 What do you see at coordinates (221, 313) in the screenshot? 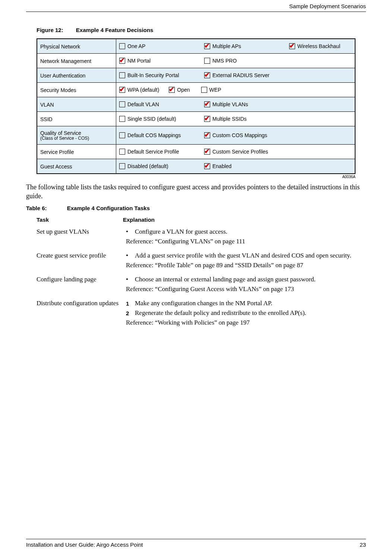
I see `step-text: Regenerate the default policy and redist…` at bounding box center [221, 313].